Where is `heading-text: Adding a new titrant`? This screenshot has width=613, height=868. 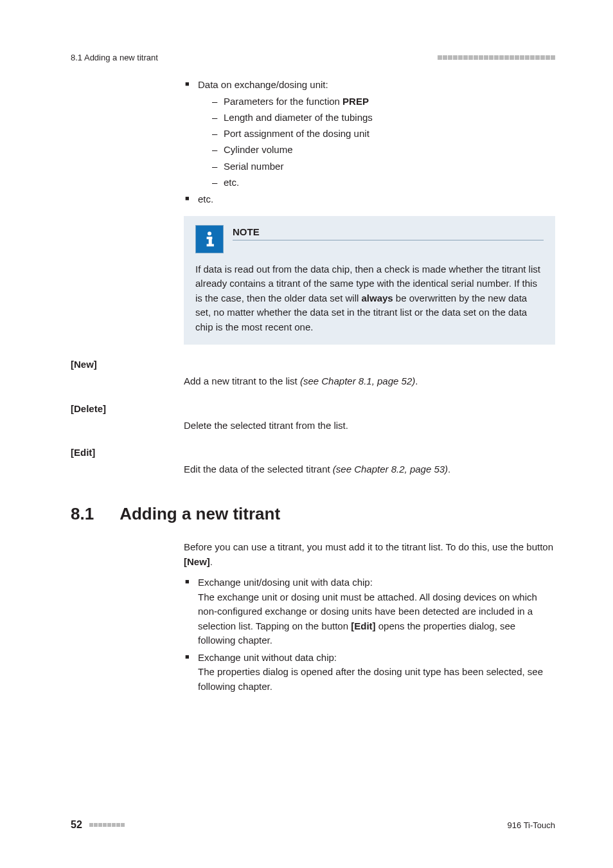 heading-text: Adding a new titrant is located at coordinates (200, 514).